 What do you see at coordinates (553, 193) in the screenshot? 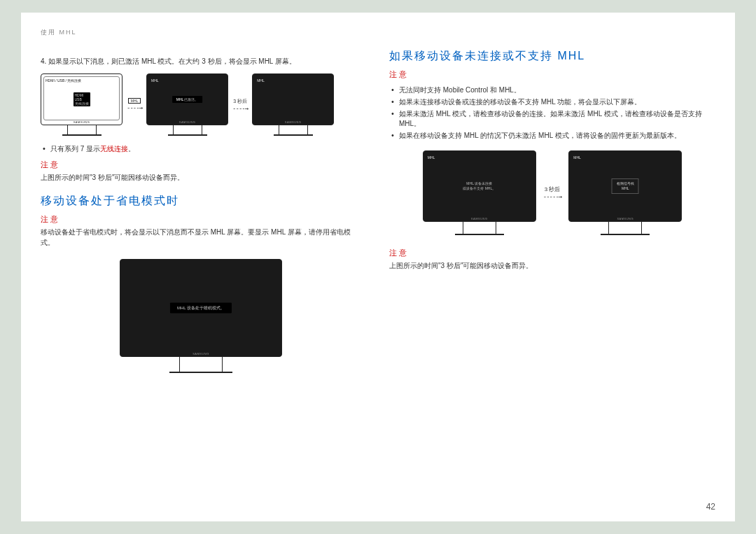
I see `arrow-3sec-right: 3 秒后 -----→` at bounding box center [553, 193].